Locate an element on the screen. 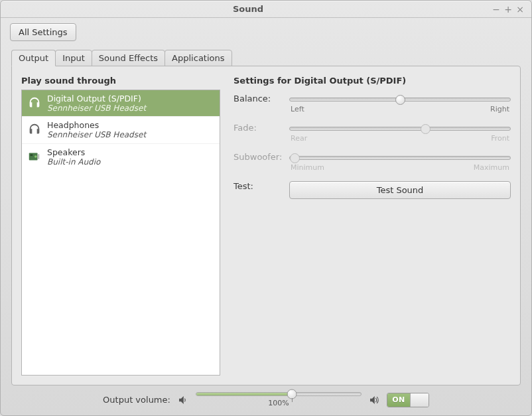  subwoofer-slider is located at coordinates (400, 158).